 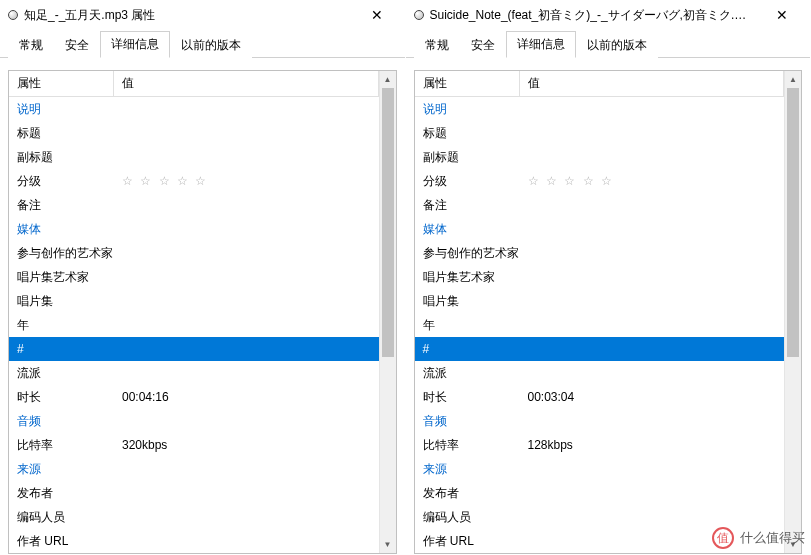 What do you see at coordinates (246, 445) in the screenshot?
I see `value-bitrate: 320kbps` at bounding box center [246, 445].